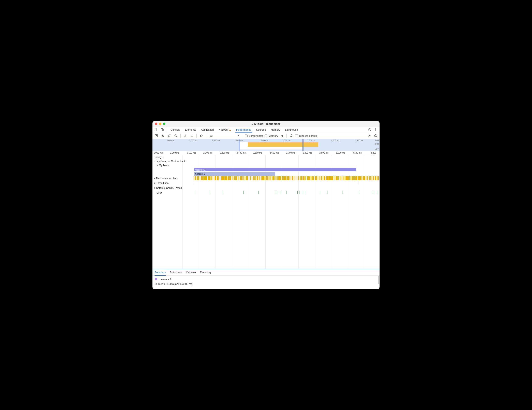 Image resolution: width=532 pixels, height=410 pixels. I want to click on bottom-tabs: Summary Bottom-up Call tree Event log, so click(266, 273).